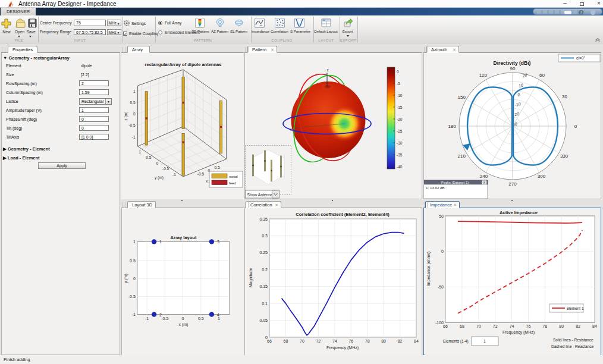 The image size is (603, 364). Describe the element at coordinates (263, 320) in the screenshot. I see `svg-text: 0.05` at that location.